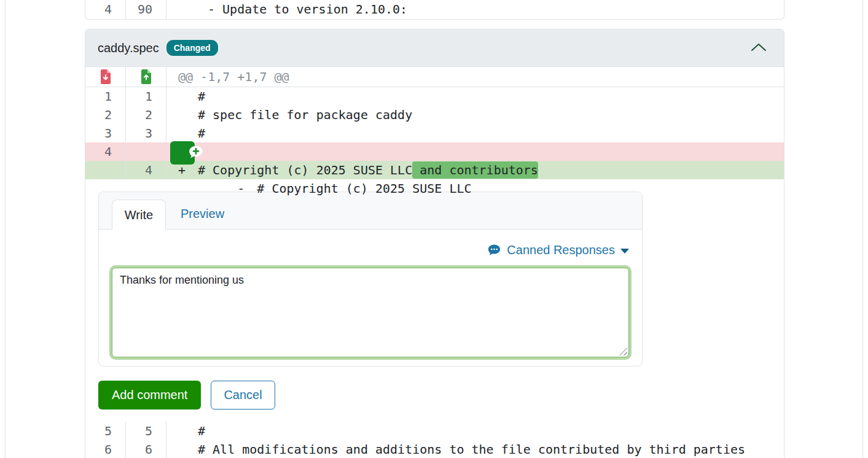 Image resolution: width=868 pixels, height=458 pixels. Describe the element at coordinates (435, 431) in the screenshot. I see `diff-line: 5 5 #` at that location.